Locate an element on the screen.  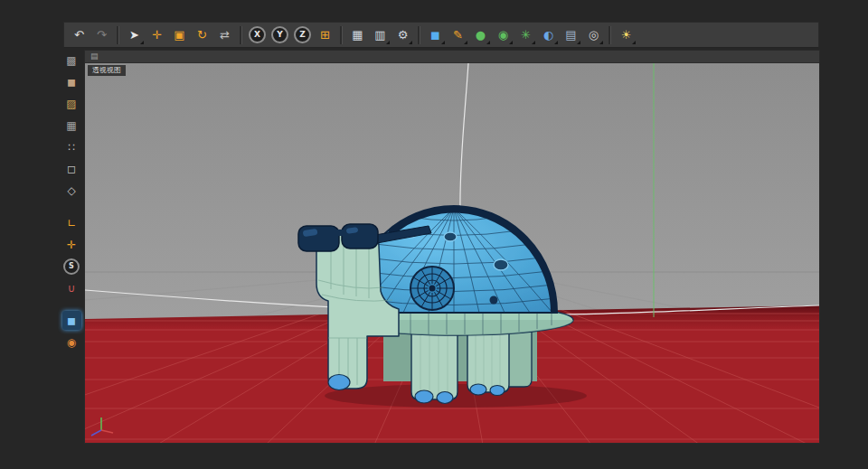
axis-icon: ∟ is located at coordinates (71, 223).